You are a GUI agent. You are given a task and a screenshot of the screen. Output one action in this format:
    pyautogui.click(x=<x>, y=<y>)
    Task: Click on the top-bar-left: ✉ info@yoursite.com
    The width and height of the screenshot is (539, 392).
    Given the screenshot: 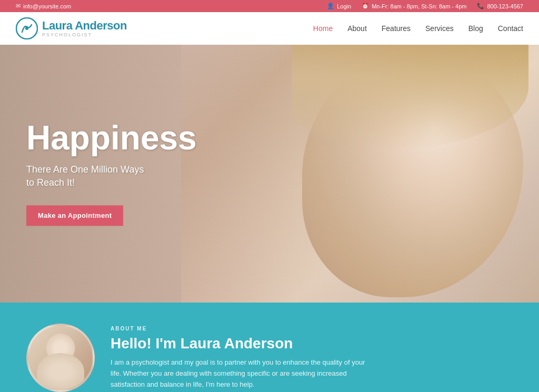 What is the action you would take?
    pyautogui.click(x=43, y=6)
    